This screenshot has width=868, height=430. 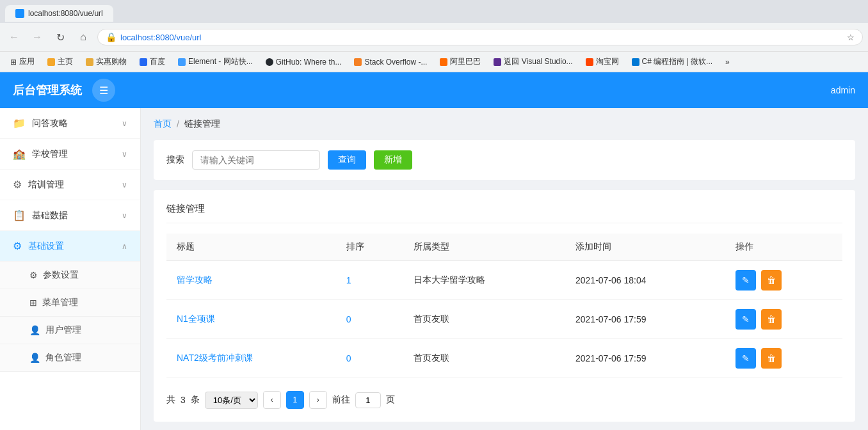 What do you see at coordinates (104, 90) in the screenshot?
I see `menu-toggle-button: ☰` at bounding box center [104, 90].